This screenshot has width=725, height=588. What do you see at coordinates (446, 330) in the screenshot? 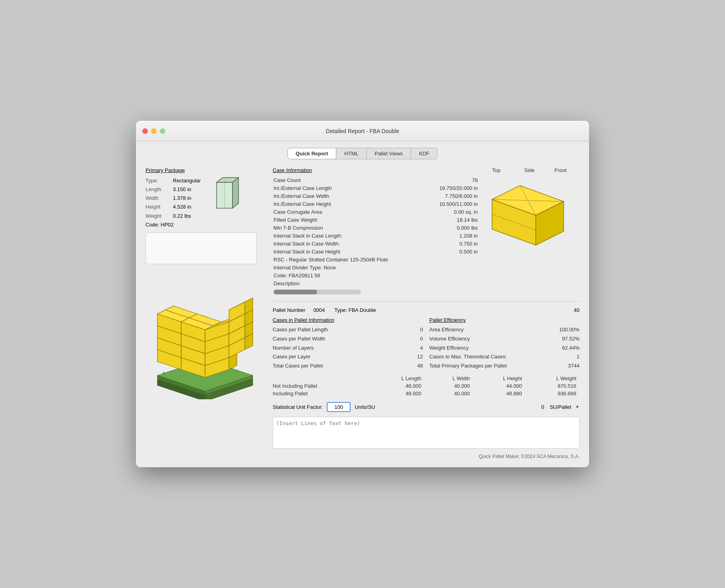
I see `row-label: Area Efficiency` at bounding box center [446, 330].